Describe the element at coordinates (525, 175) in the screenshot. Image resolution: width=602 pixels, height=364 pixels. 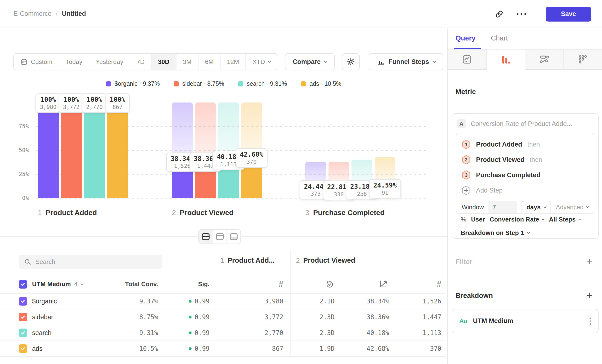
I see `query-step-3: 3Purchase Completed` at that location.